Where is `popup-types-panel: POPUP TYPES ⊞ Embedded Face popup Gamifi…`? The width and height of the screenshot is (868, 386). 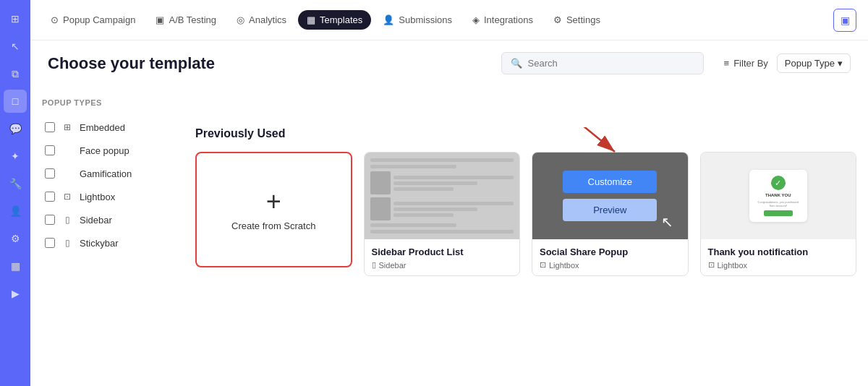 popup-types-panel: POPUP TYPES ⊞ Embedded Face popup Gamifi… is located at coordinates (110, 236).